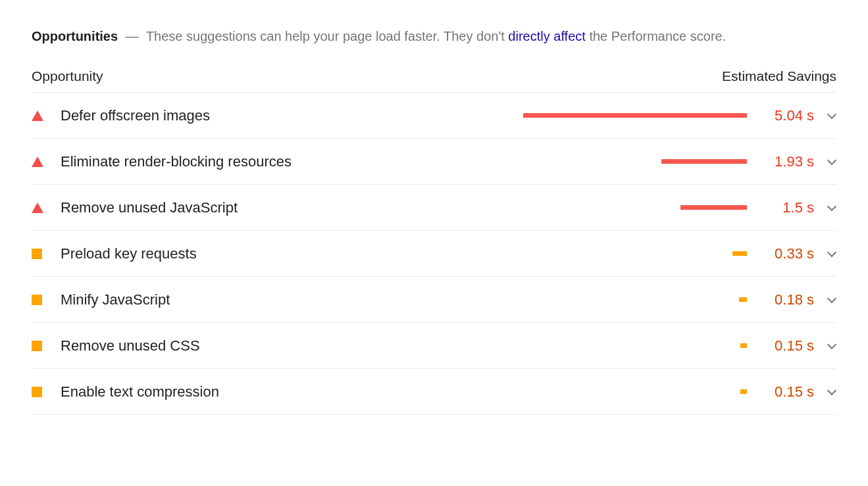 The image size is (868, 486). I want to click on opportunity-row: Eliminate render-blocking resources1.93 …, so click(434, 162).